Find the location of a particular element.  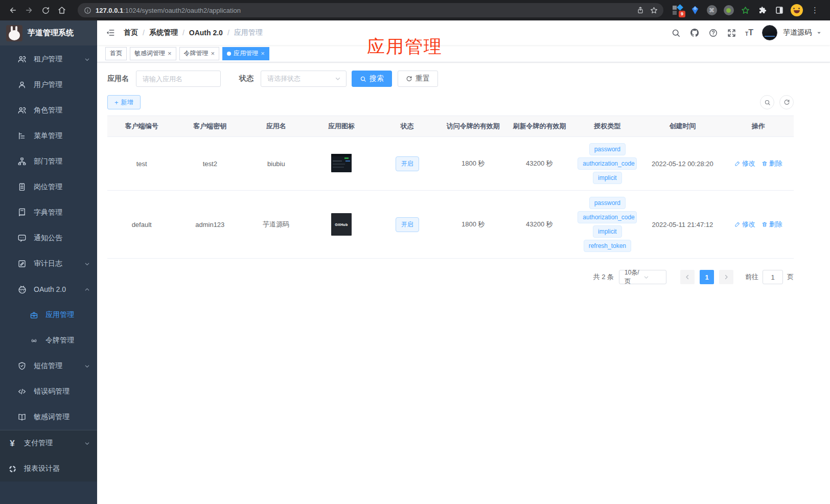

help-icon is located at coordinates (713, 33).